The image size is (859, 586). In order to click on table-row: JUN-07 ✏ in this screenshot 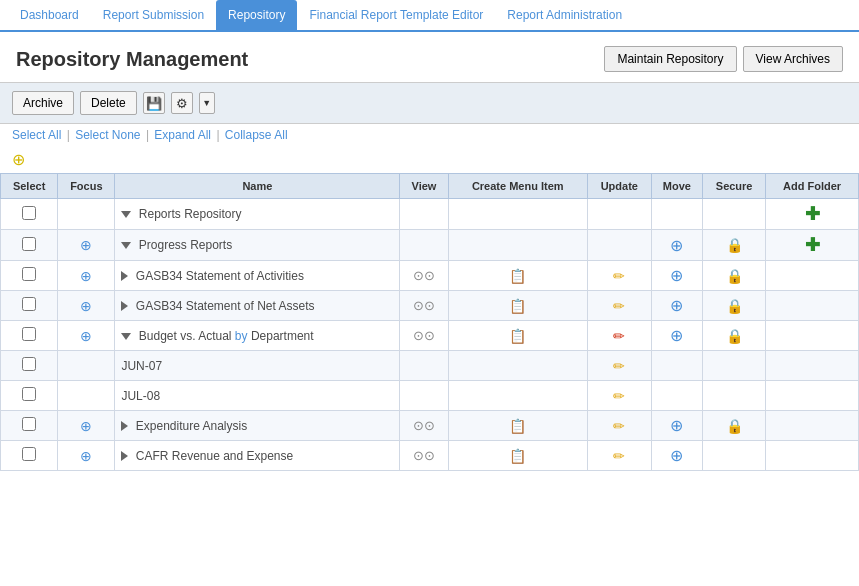, I will do `click(430, 366)`.